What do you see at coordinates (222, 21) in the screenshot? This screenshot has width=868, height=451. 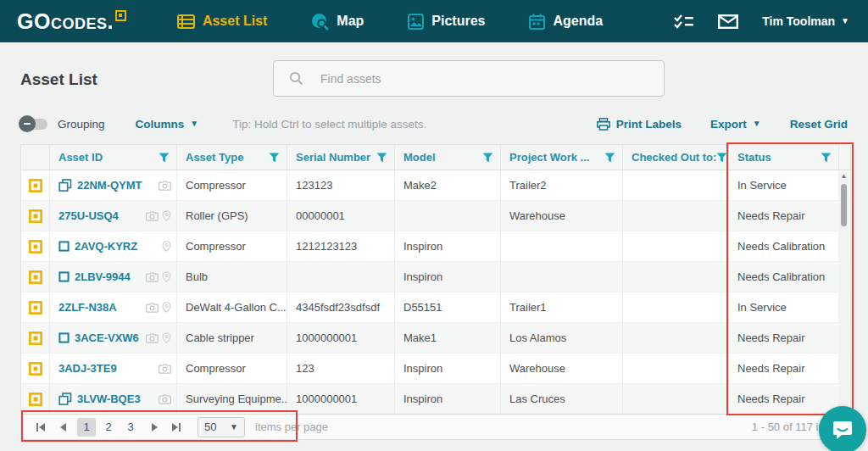 I see `tab-asset-list: Asset List` at bounding box center [222, 21].